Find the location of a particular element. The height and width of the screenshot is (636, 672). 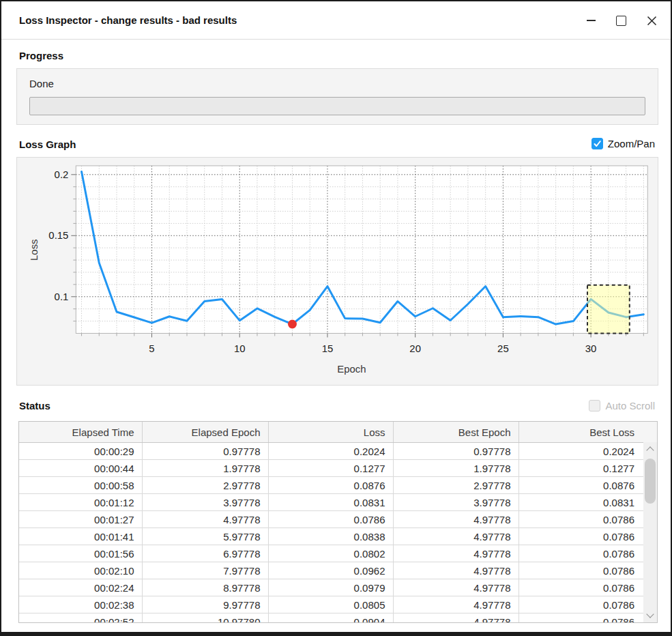

table-cell: 00:00:58 is located at coordinates (81, 486).